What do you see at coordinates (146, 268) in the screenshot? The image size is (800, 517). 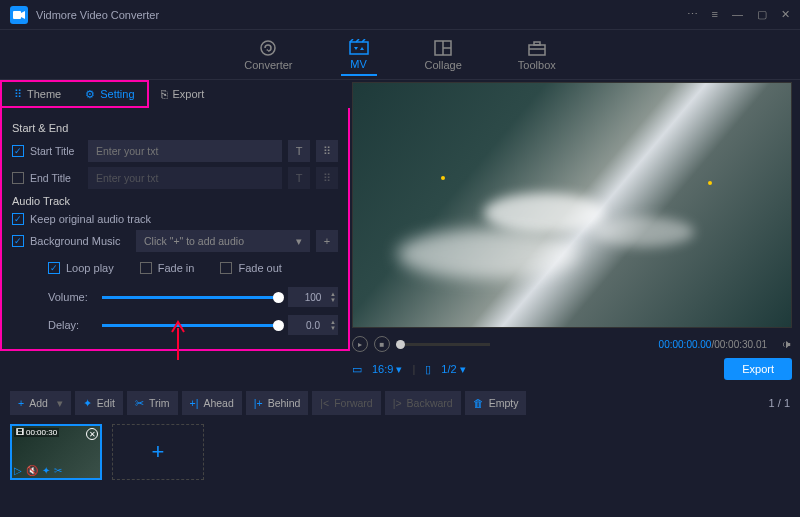 I see `fadein-checkbox: ✓` at bounding box center [146, 268].